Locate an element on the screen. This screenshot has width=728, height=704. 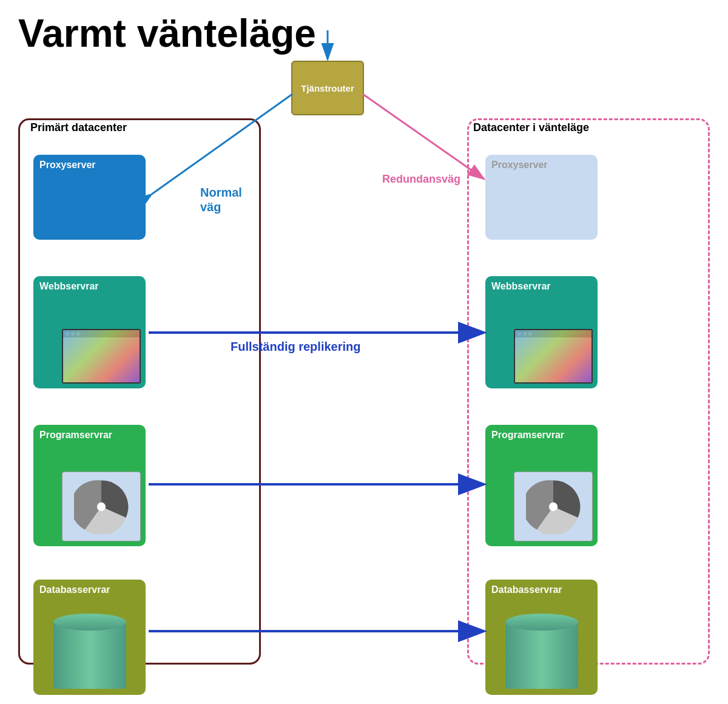
pie-chart-primary is located at coordinates (101, 506).